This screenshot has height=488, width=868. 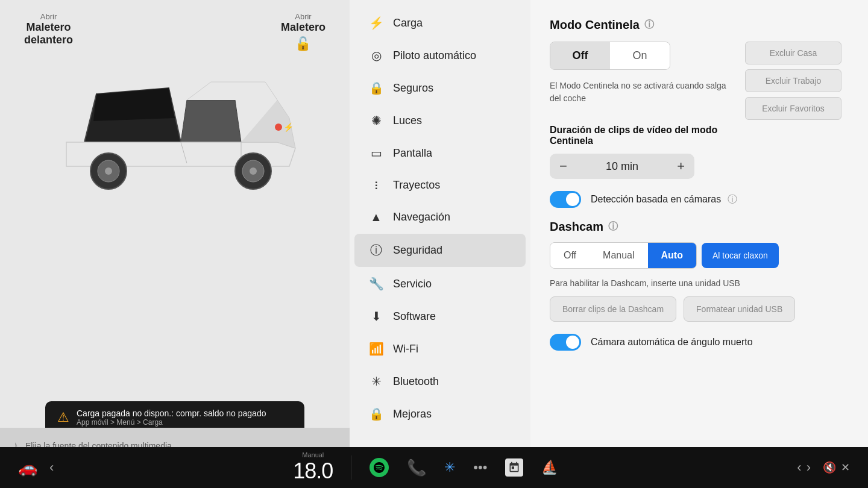 What do you see at coordinates (699, 25) in the screenshot?
I see `sentinel-section-title: Modo Centinela ⓘ` at bounding box center [699, 25].